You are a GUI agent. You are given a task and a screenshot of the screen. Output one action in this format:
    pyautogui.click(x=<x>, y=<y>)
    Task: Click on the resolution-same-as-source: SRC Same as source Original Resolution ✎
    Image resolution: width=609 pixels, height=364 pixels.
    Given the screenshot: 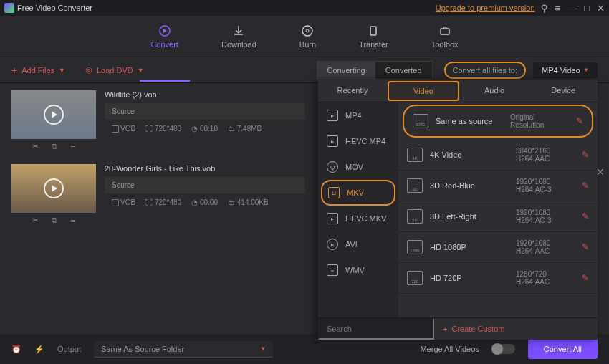 What is the action you would take?
    pyautogui.click(x=498, y=121)
    